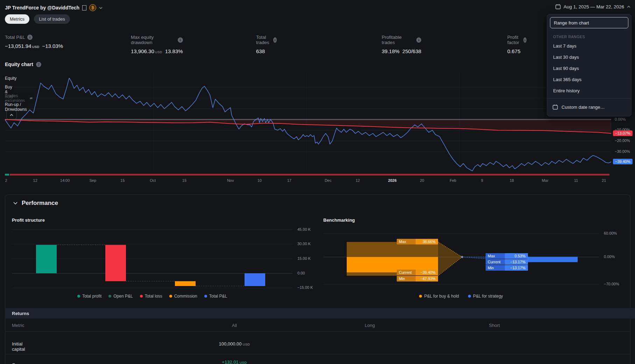 The height and width of the screenshot is (364, 635). Describe the element at coordinates (40, 203) in the screenshot. I see `performance-title: Performance` at that location.